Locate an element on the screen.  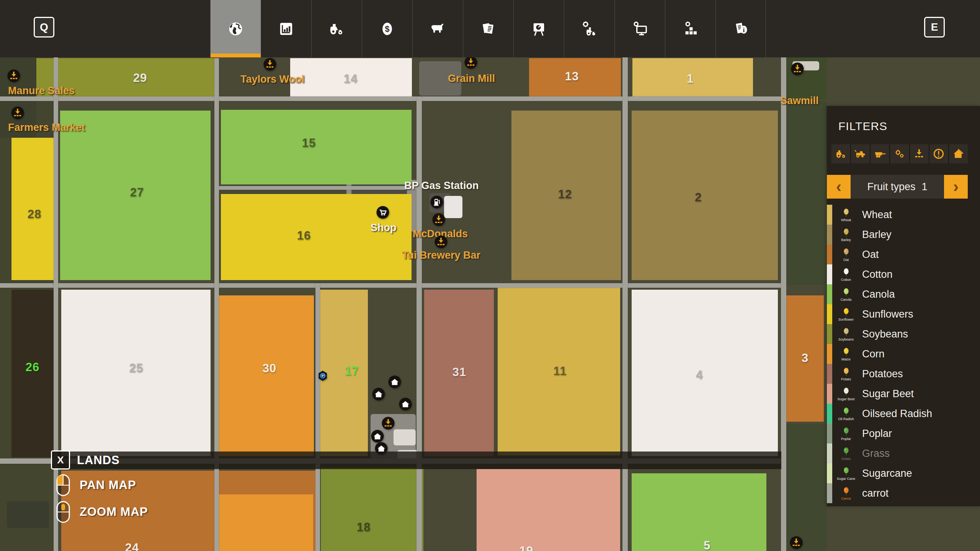
crop-row-grass: GrassGrass is located at coordinates (903, 453).